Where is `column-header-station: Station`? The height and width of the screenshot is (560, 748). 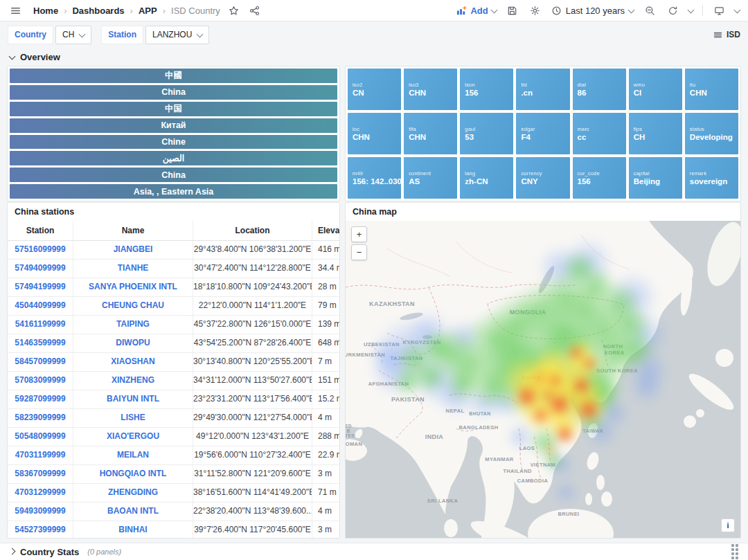 column-header-station: Station is located at coordinates (40, 231).